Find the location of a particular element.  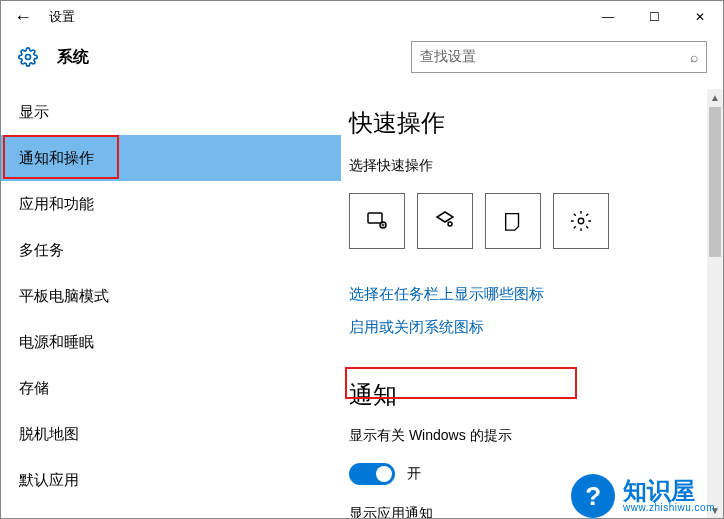

gear-icon is located at coordinates (28, 57).